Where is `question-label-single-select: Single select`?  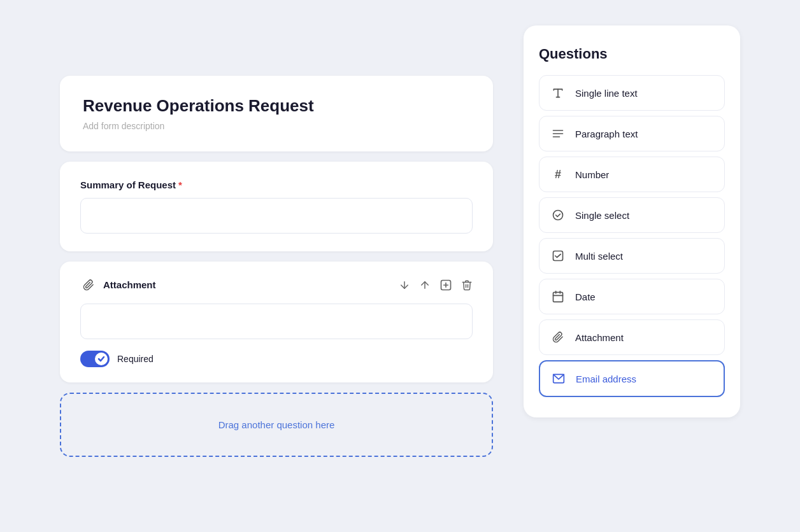 question-label-single-select: Single select is located at coordinates (603, 215).